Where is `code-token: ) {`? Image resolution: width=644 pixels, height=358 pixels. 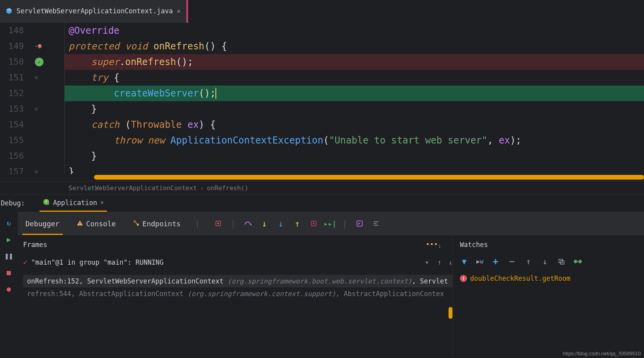 code-token: ) { is located at coordinates (207, 125).